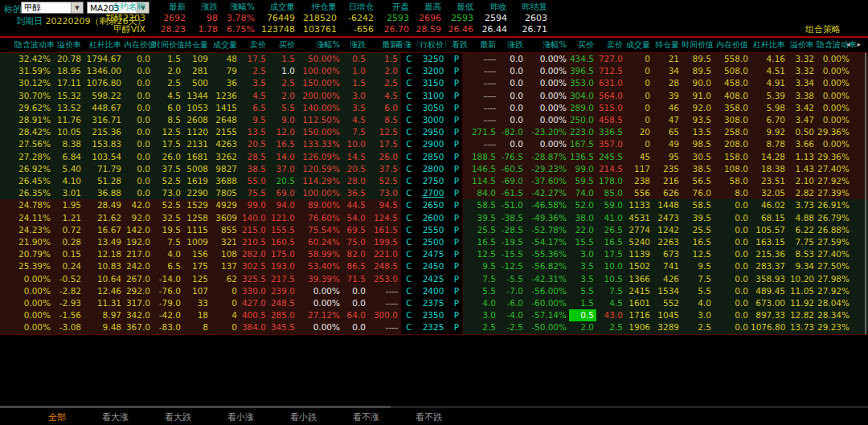  Describe the element at coordinates (225, 219) in the screenshot. I see `call-volume: 3609` at that location.